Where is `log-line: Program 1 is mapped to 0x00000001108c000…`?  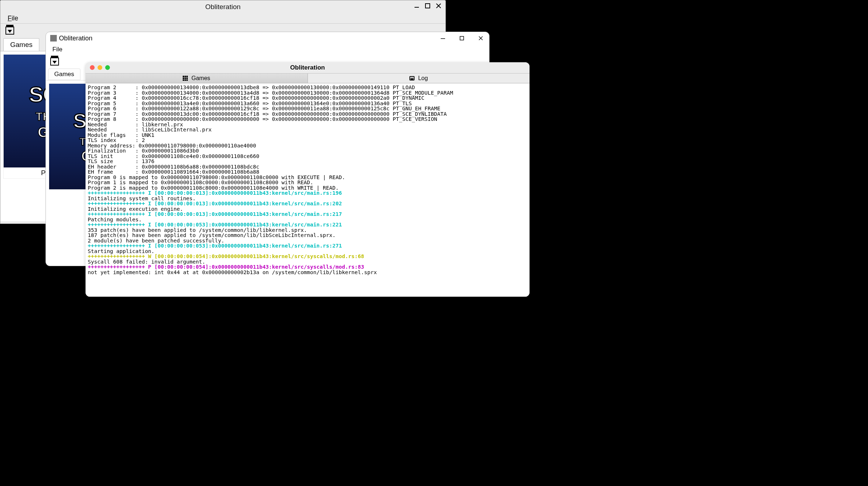 log-line: Program 1 is mapped to 0x00000001108c000… is located at coordinates (308, 183).